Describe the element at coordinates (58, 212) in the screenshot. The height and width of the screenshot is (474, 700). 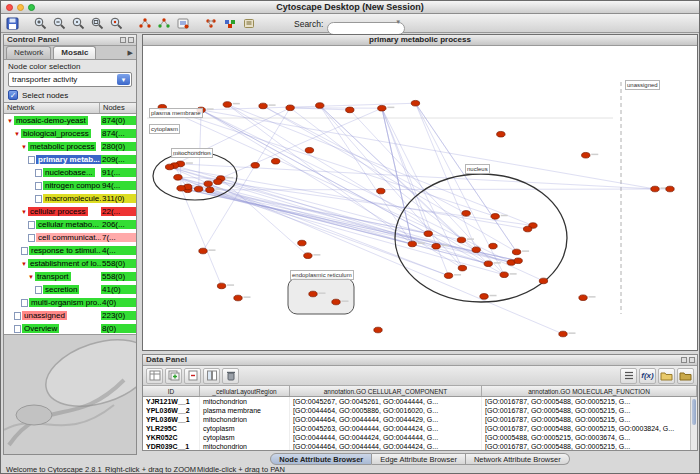
I see `tree-row-label: cellular process` at that location.